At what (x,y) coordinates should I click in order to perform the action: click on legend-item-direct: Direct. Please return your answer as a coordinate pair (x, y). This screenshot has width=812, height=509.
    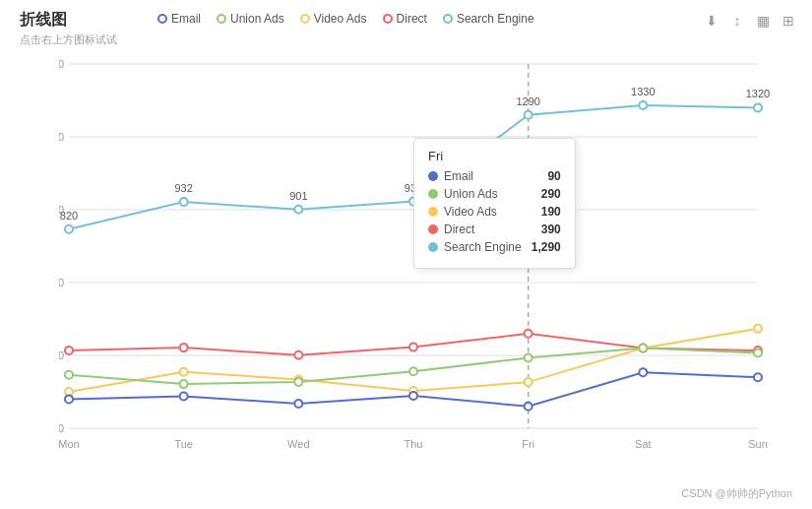
    Looking at the image, I should click on (406, 19).